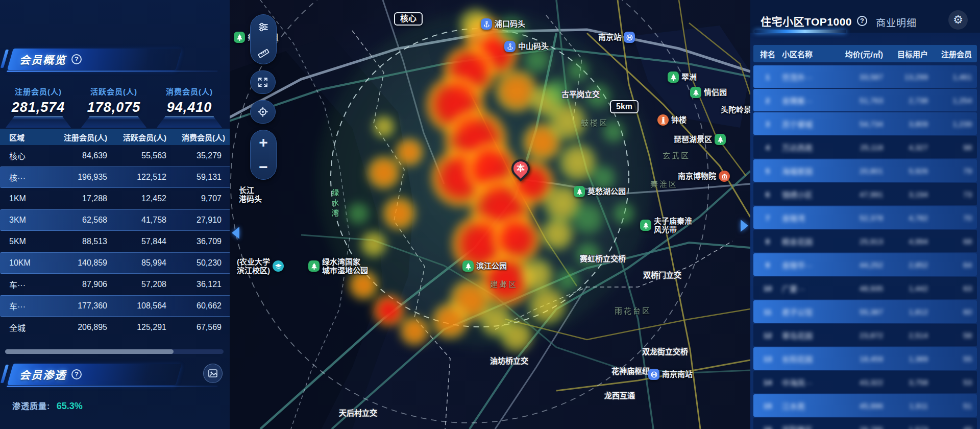 Image resolution: width=980 pixels, height=429 pixels. What do you see at coordinates (631, 371) in the screenshot?
I see `label-text: 花神庙枢纽` at bounding box center [631, 371].